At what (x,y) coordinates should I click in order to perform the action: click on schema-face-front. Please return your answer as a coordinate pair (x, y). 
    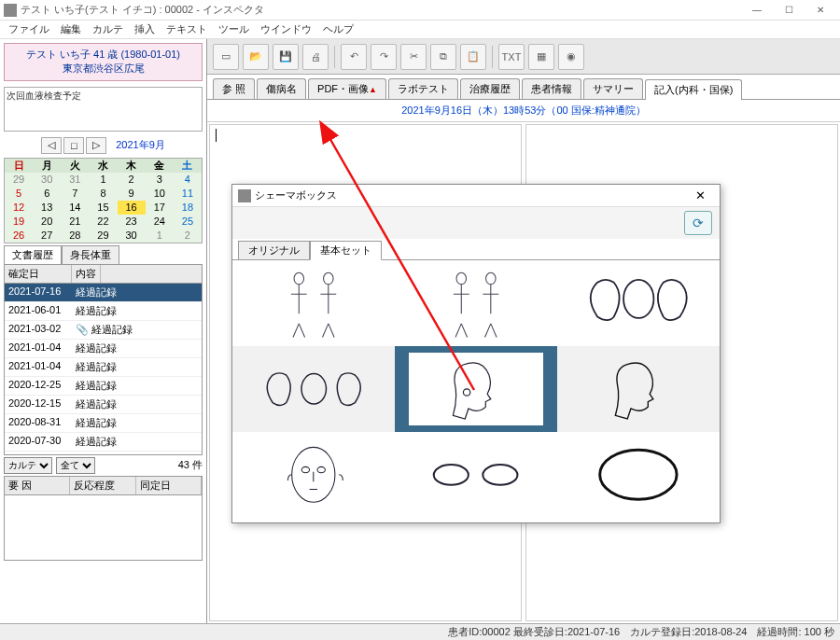
    Looking at the image, I should click on (314, 474).